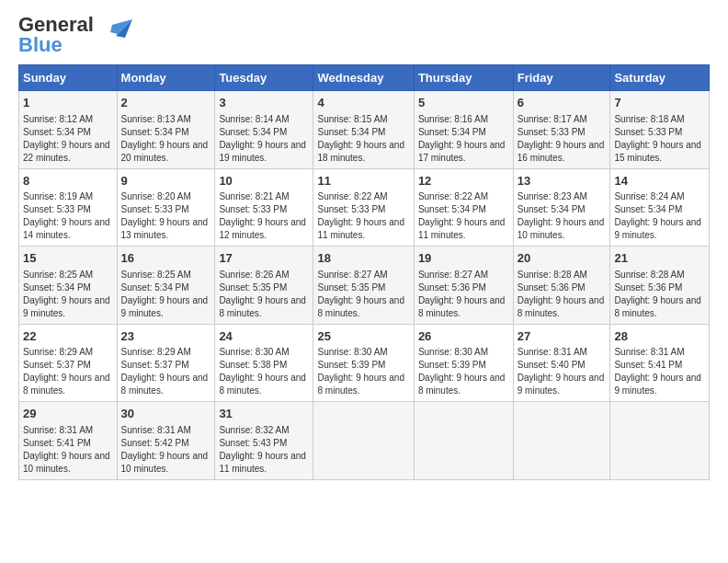  What do you see at coordinates (68, 139) in the screenshot?
I see `day-info: Sunrise: 8:12 AMSunset: 5:34 PMDaylight:…` at bounding box center [68, 139].